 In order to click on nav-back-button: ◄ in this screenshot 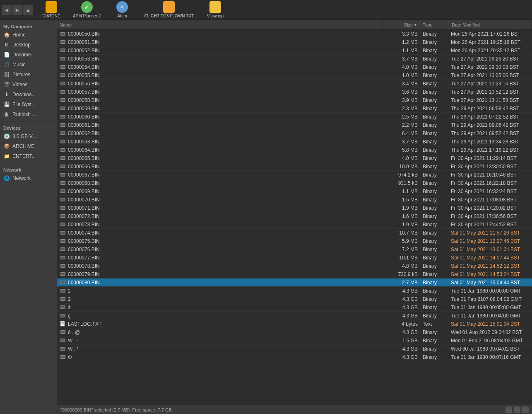, I will do `click(7, 10)`.